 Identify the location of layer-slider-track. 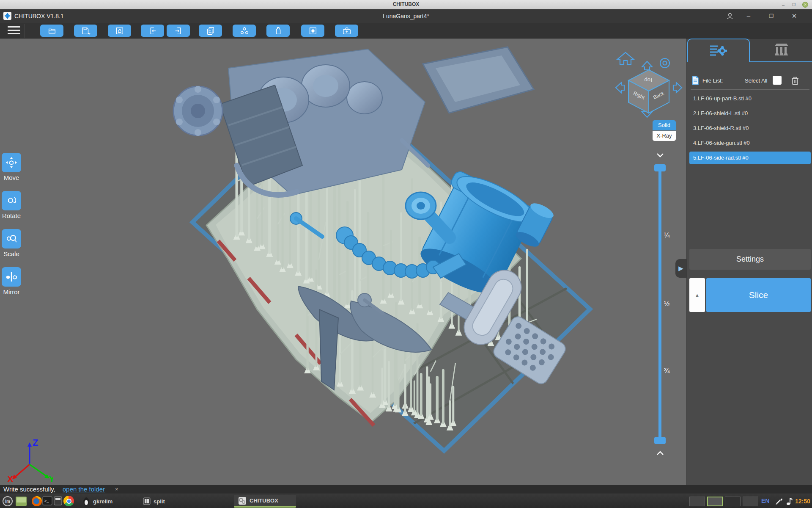
(660, 304).